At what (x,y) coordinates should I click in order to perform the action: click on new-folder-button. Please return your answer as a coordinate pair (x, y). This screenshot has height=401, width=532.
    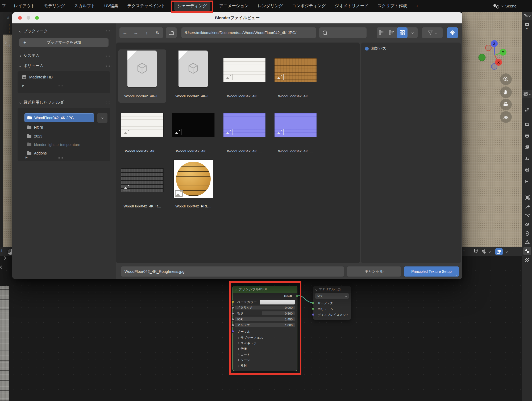
    Looking at the image, I should click on (171, 33).